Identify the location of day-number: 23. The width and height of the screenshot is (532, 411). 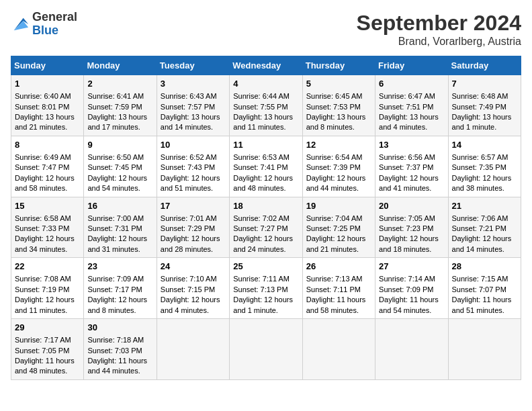
(120, 267).